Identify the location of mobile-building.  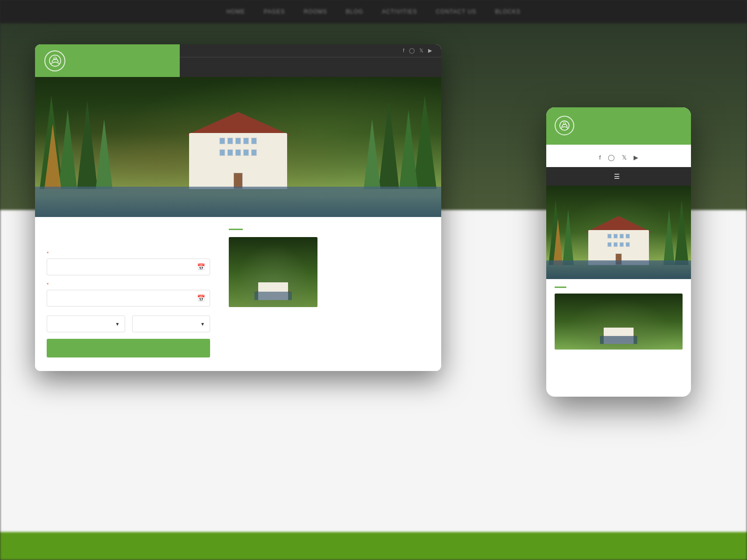
(619, 242).